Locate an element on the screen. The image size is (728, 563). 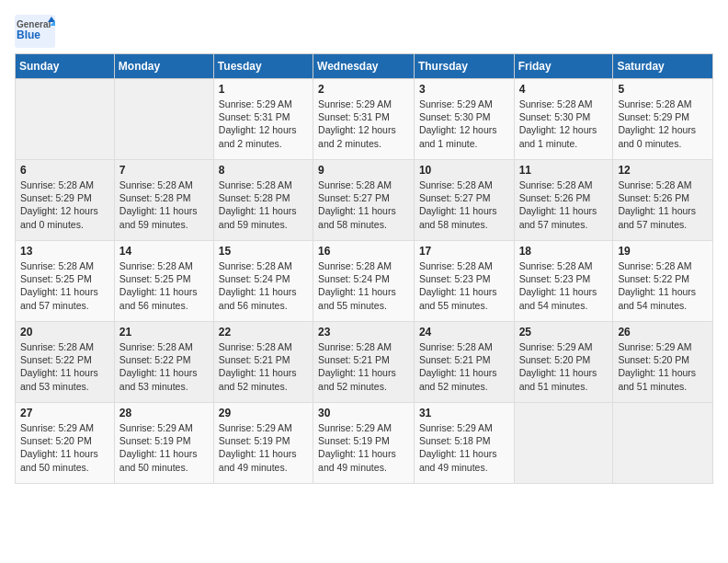
calendar-cell: 1Sunrise: 5:29 AMSunset: 5:31 PMDaylight… is located at coordinates (263, 120).